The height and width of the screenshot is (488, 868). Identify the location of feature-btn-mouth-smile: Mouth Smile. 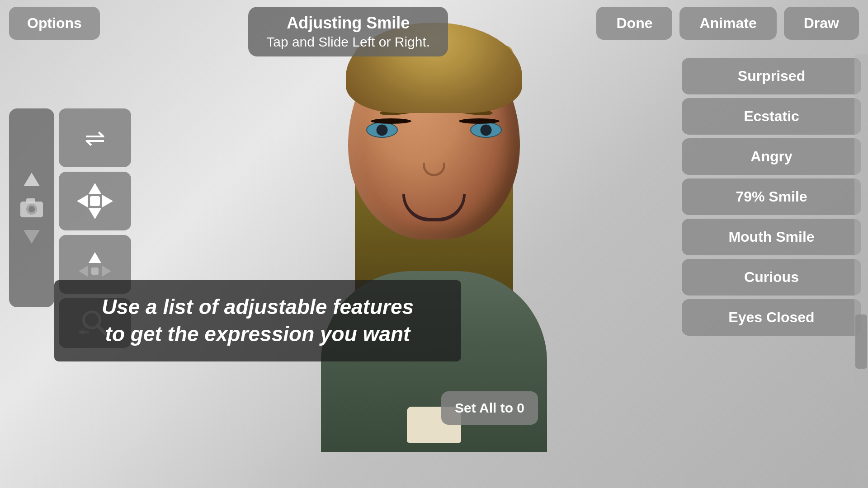
(771, 237).